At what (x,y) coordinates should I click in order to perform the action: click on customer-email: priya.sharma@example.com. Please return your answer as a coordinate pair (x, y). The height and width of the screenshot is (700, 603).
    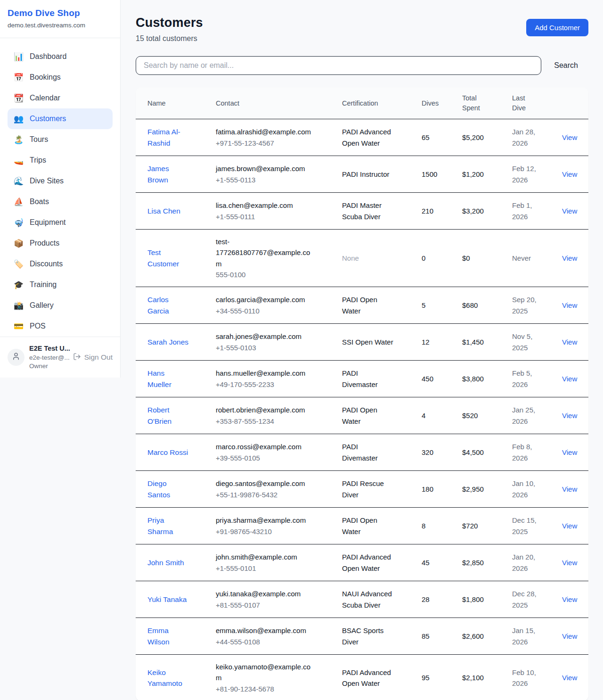
    Looking at the image, I should click on (265, 520).